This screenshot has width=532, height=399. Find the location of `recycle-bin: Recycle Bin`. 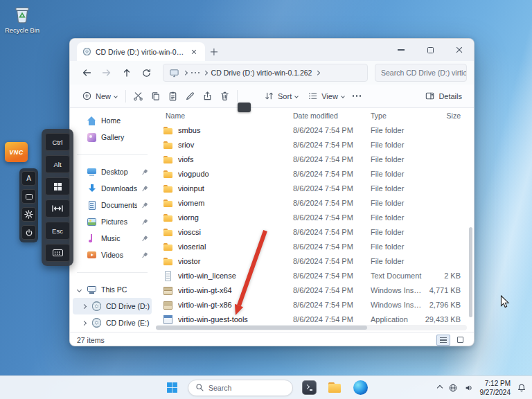

recycle-bin: Recycle Bin is located at coordinates (22, 19).